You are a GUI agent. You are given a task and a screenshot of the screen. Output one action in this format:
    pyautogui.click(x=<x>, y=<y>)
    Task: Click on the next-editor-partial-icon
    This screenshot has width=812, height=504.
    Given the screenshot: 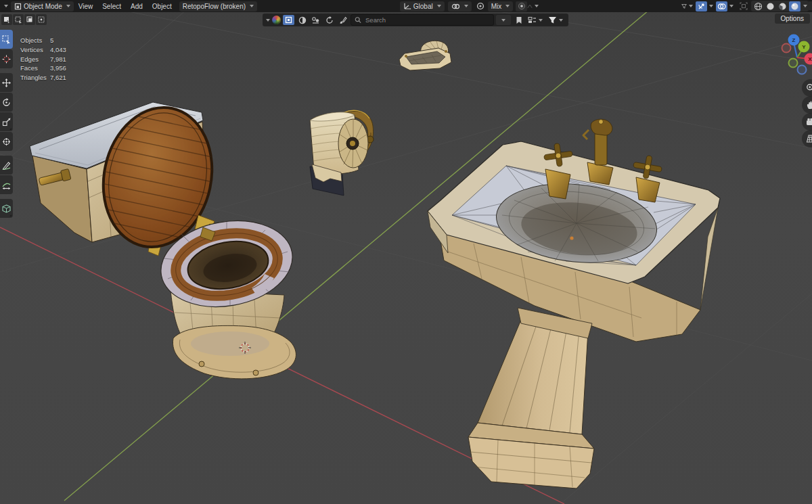 What is the action you would take?
    pyautogui.click(x=810, y=5)
    